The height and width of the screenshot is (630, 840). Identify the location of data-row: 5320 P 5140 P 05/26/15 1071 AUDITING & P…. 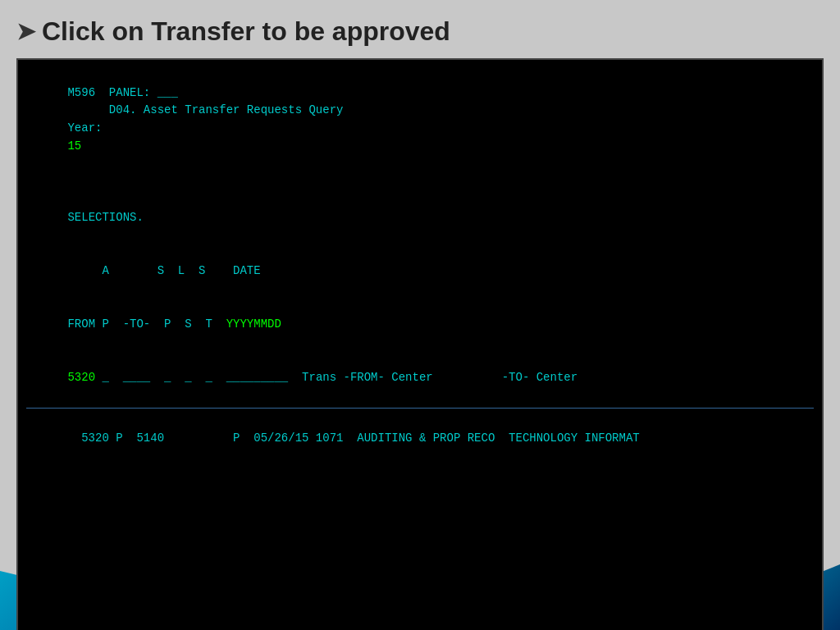
(420, 438).